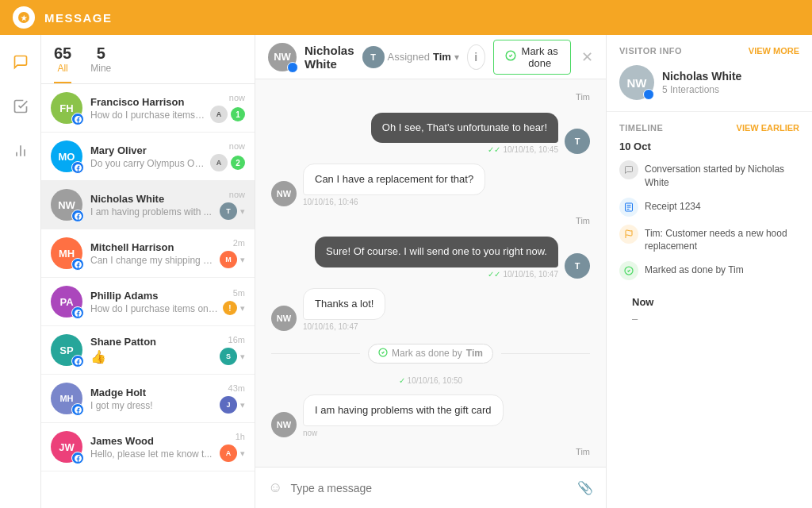  I want to click on list-item: MH Madge Holt I got my dress! 43m J ▾, so click(147, 398).